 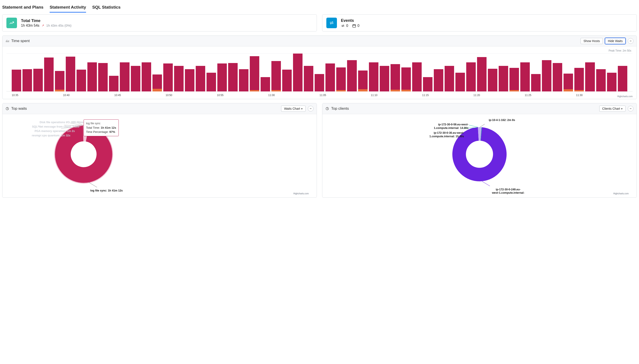 What do you see at coordinates (354, 26) in the screenshot?
I see `calendar-icon` at bounding box center [354, 26].